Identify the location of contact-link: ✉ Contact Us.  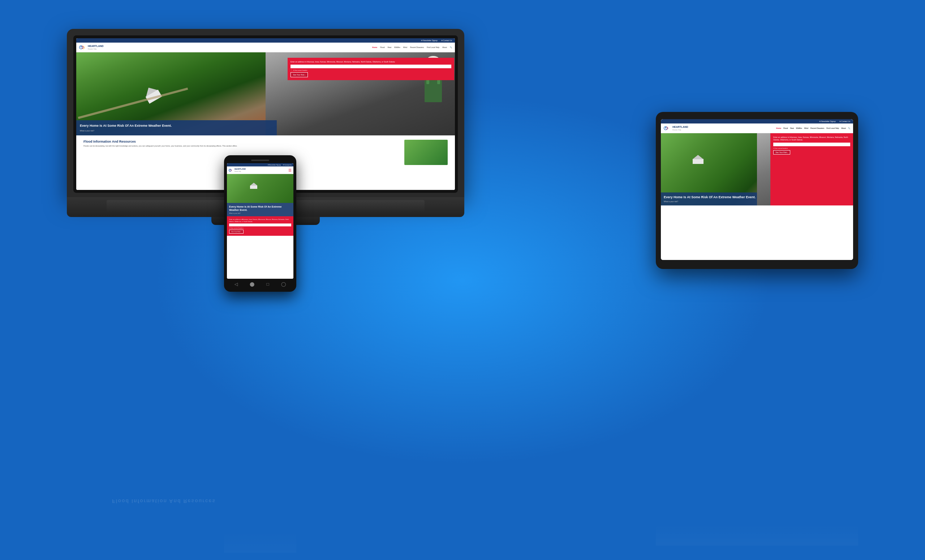
(447, 41).